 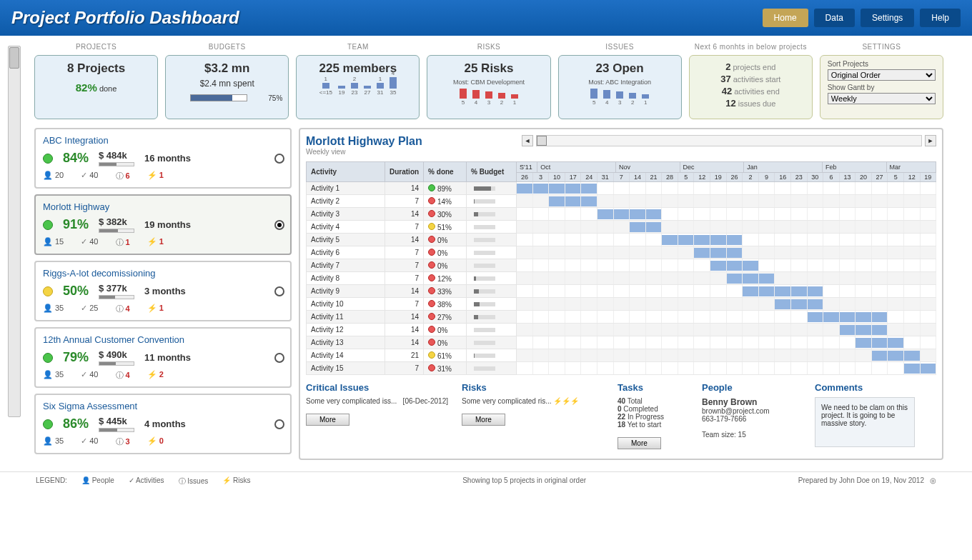 I want to click on project-item: Six Sigma Assessment 86% $ 445k 4 months…, so click(x=163, y=424).